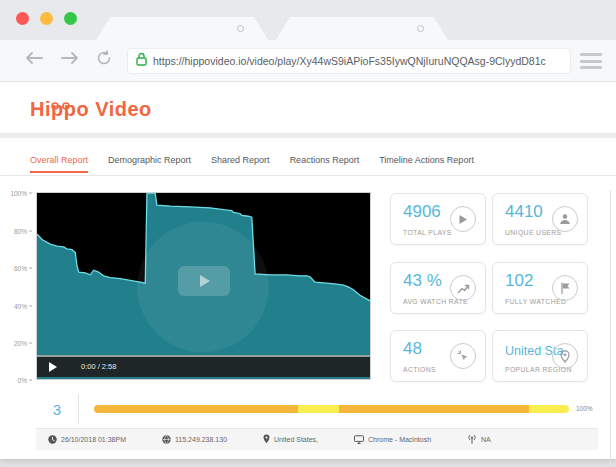 Image resolution: width=616 pixels, height=467 pixels. What do you see at coordinates (308, 20) in the screenshot?
I see `browser-topbar` at bounding box center [308, 20].